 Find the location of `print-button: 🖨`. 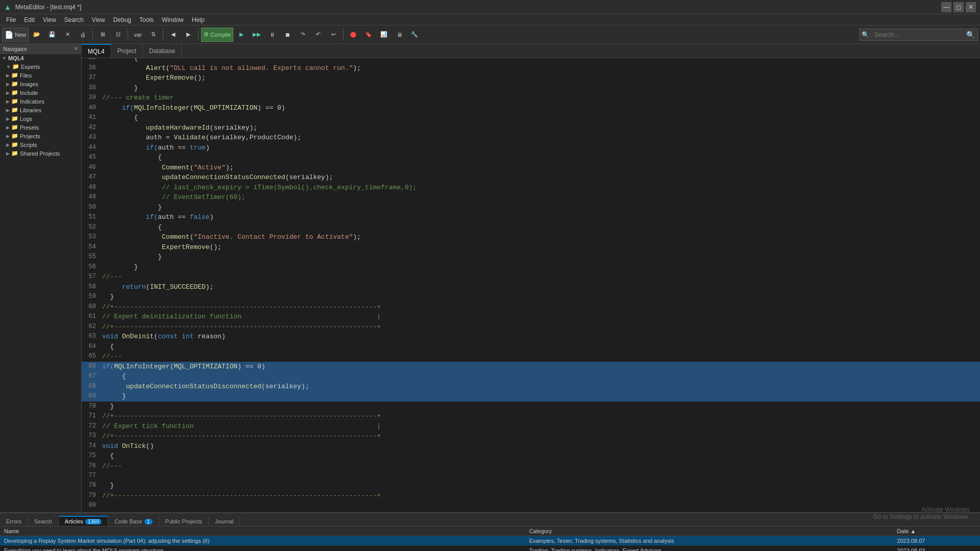

print-button: 🖨 is located at coordinates (83, 35).